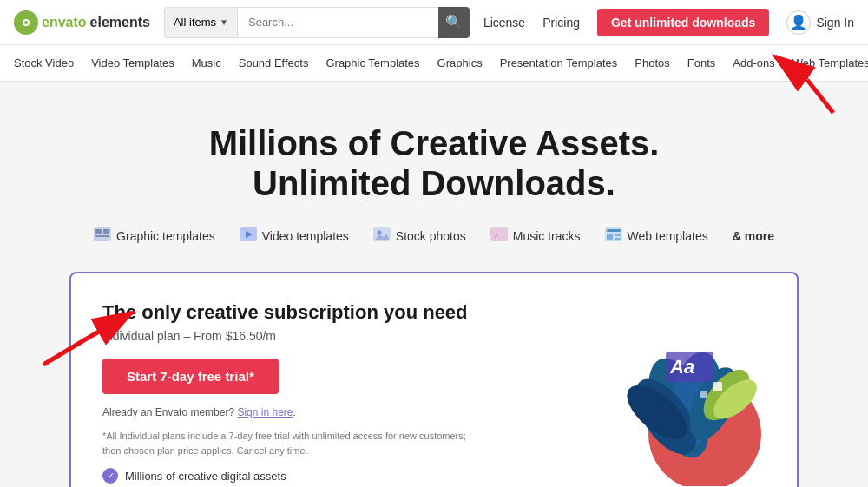 Image resolution: width=868 pixels, height=487 pixels. What do you see at coordinates (201, 23) in the screenshot?
I see `all-items-button: All items ▼` at bounding box center [201, 23].